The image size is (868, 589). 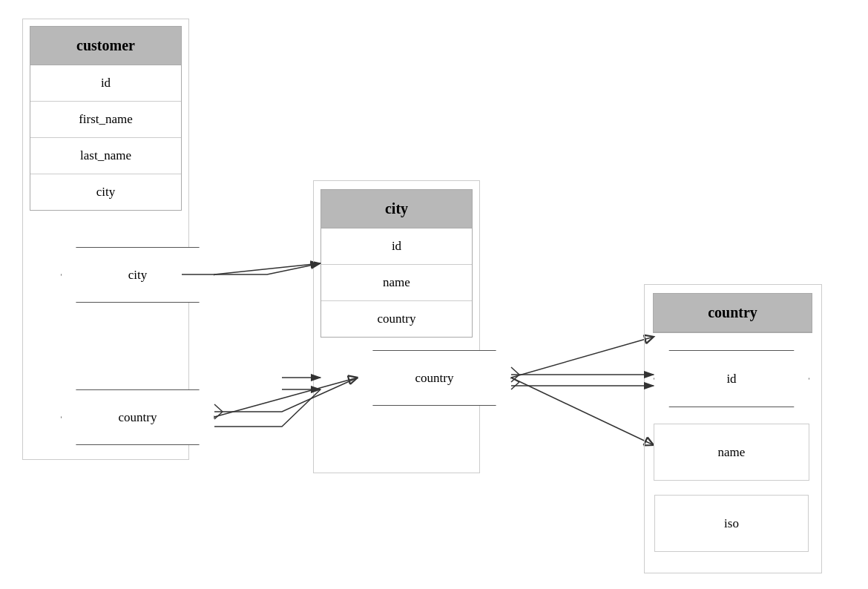 I want to click on customer-city-entity-field: city, so click(x=138, y=274).